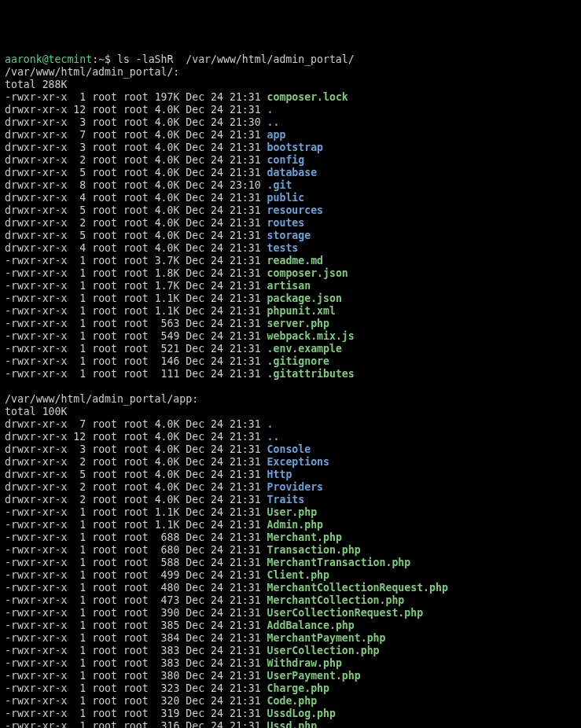  Describe the element at coordinates (299, 362) in the screenshot. I see `file-name: .gitignore` at that location.